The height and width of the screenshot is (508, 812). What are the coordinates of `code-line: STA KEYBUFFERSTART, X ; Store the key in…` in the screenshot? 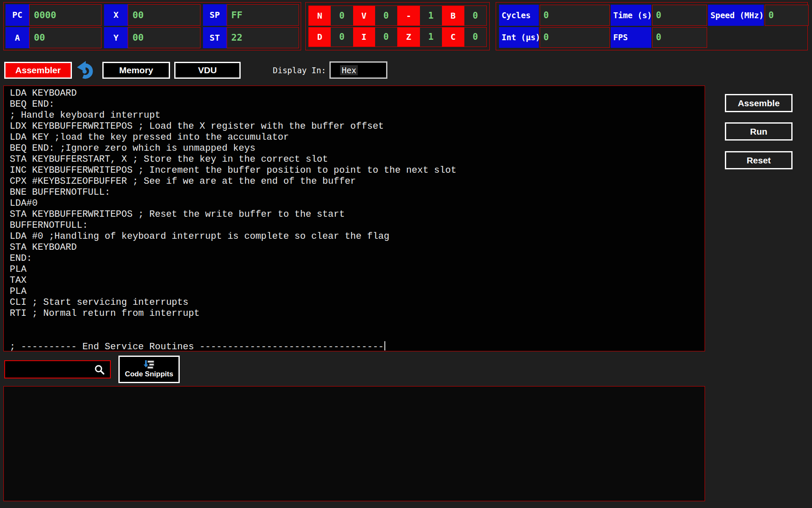 It's located at (357, 160).